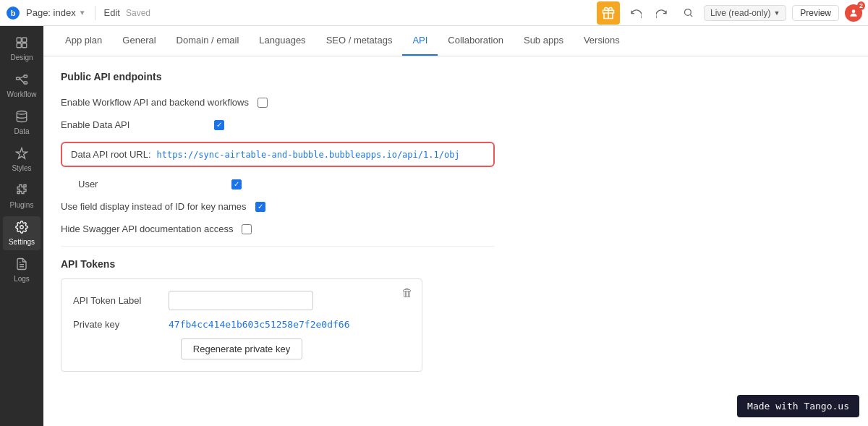  What do you see at coordinates (241, 301) in the screenshot?
I see `api-token-label-input` at bounding box center [241, 301].